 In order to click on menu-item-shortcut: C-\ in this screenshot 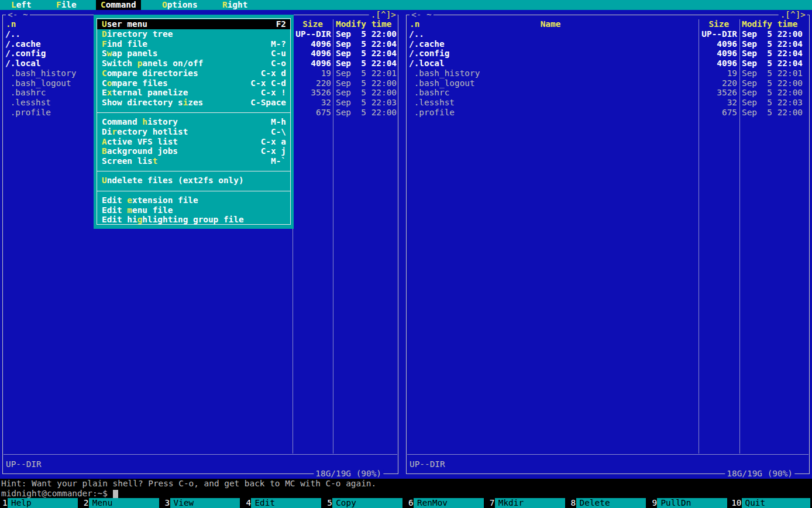, I will do `click(276, 132)`.